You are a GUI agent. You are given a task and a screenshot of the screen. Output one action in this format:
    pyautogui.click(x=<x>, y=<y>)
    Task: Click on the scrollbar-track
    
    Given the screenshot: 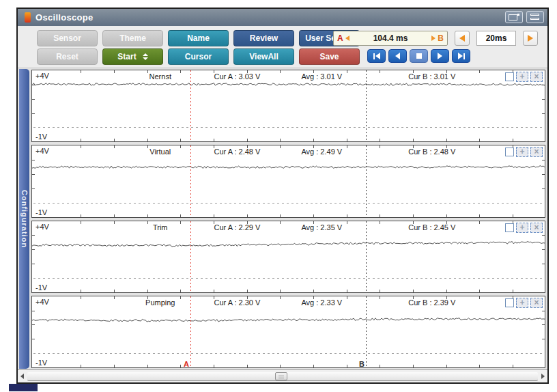 What is the action you would take?
    pyautogui.click(x=283, y=377)
    